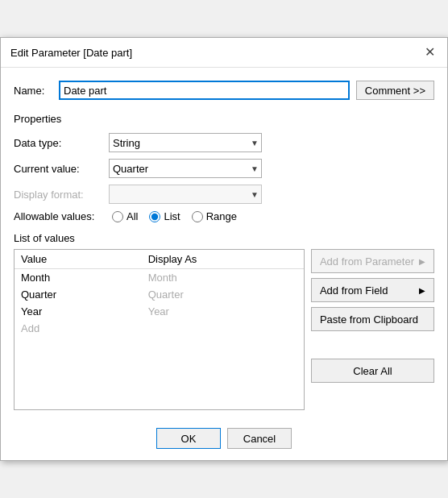  I want to click on col-header-value: Value, so click(78, 259).